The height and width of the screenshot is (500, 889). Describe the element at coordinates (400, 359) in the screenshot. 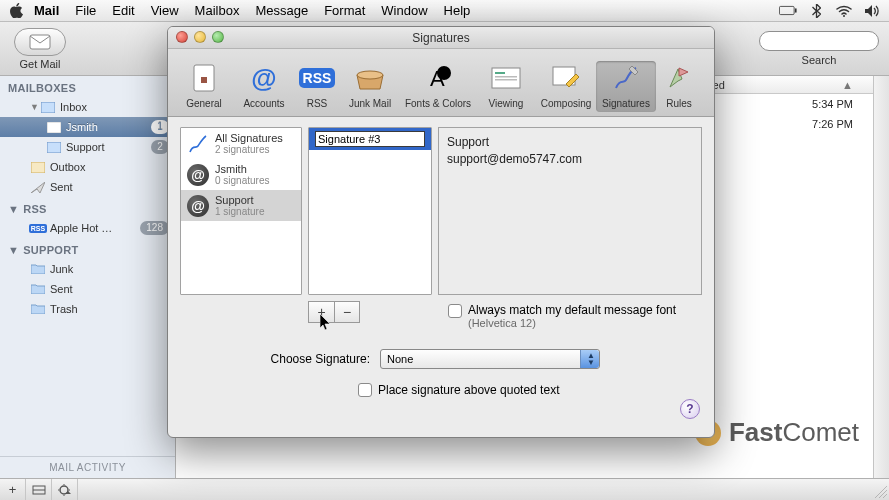

I see `select-value: None` at that location.